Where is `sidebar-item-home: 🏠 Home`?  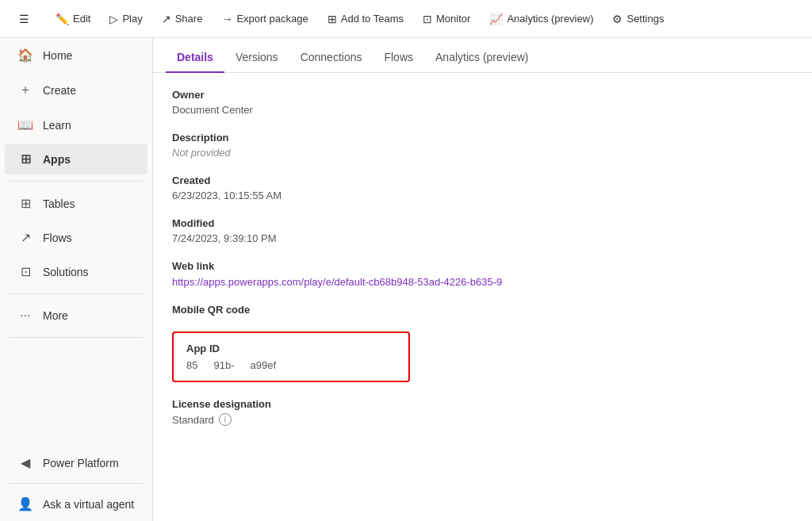
sidebar-item-home: 🏠 Home is located at coordinates (76, 56).